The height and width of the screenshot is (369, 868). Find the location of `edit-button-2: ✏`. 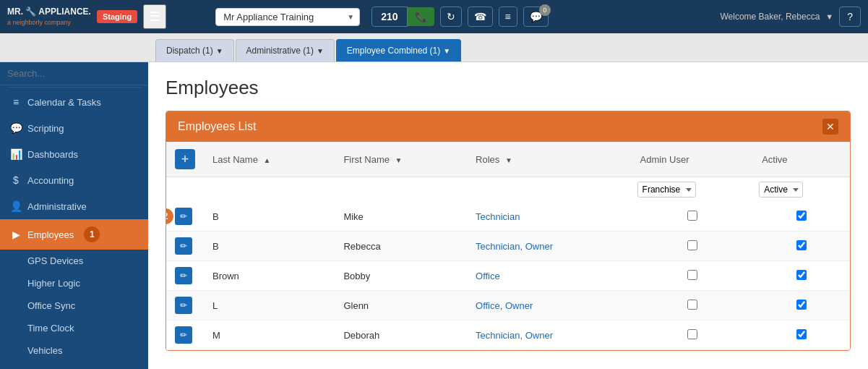

edit-button-2: ✏ is located at coordinates (184, 246).